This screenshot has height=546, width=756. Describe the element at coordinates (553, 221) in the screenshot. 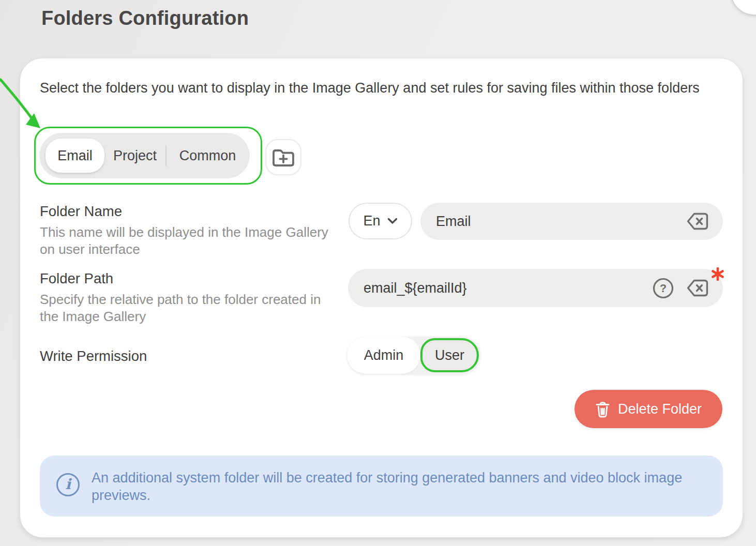

I see `folder-name-input` at that location.